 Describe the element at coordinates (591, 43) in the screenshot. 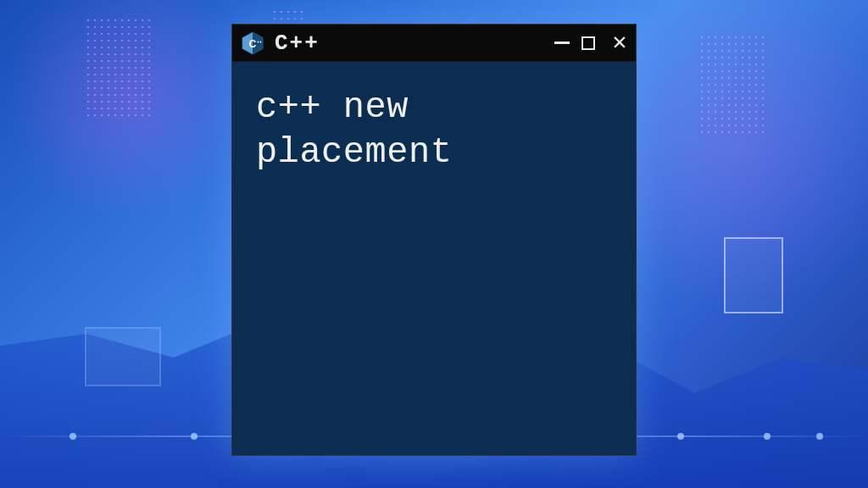

I see `maximize-button` at that location.